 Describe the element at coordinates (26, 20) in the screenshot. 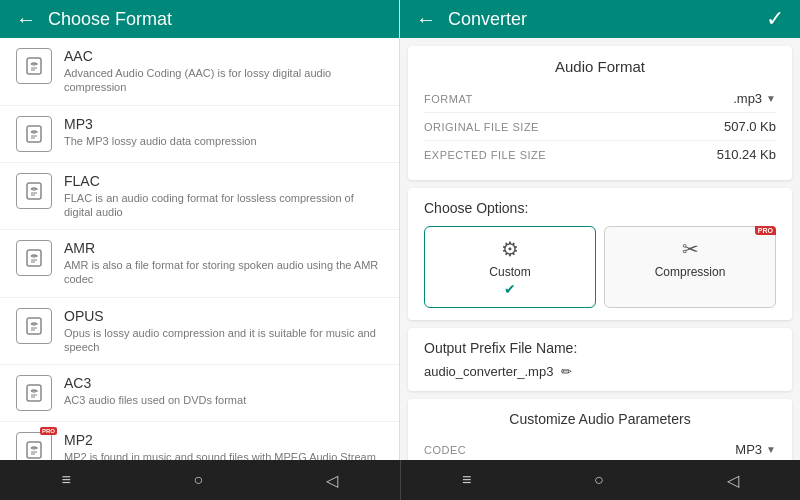

I see `back-icon-left: ←` at that location.